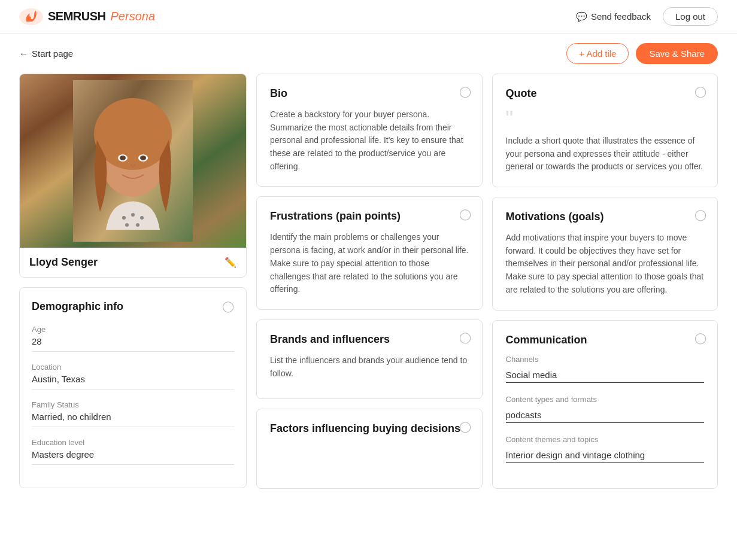 The height and width of the screenshot is (560, 737). Describe the element at coordinates (605, 130) in the screenshot. I see `quote-tile: ◯ Quote " Include a short quote that ill…` at that location.